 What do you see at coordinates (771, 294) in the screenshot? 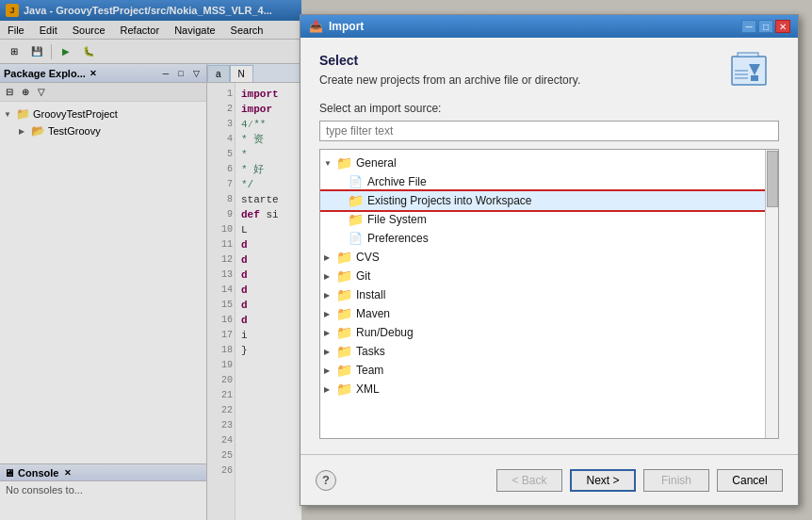
I see `tree-scrollbar` at bounding box center [771, 294].